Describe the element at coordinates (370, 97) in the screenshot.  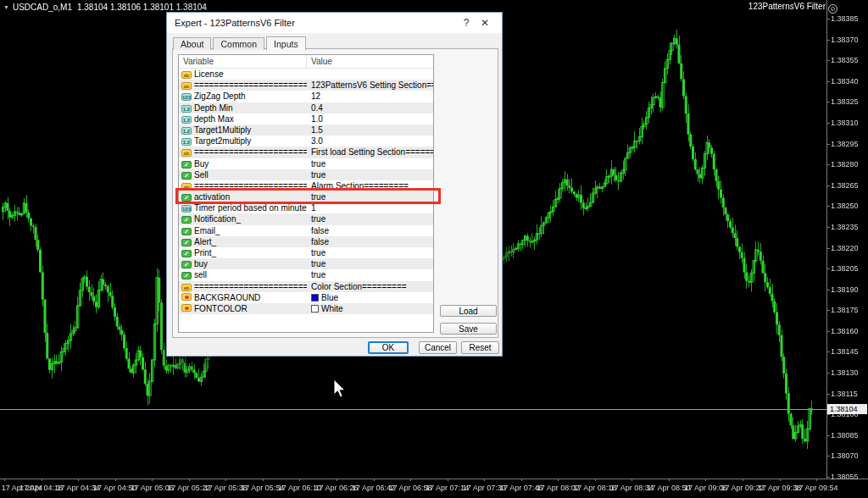
I see `param-value: 12` at that location.